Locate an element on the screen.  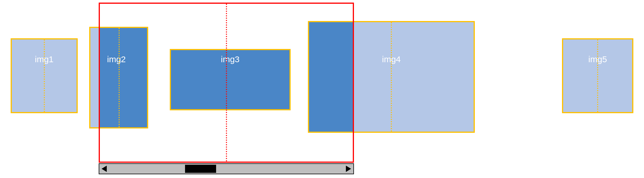
scroll-right-arrow-icon is located at coordinates (348, 169).